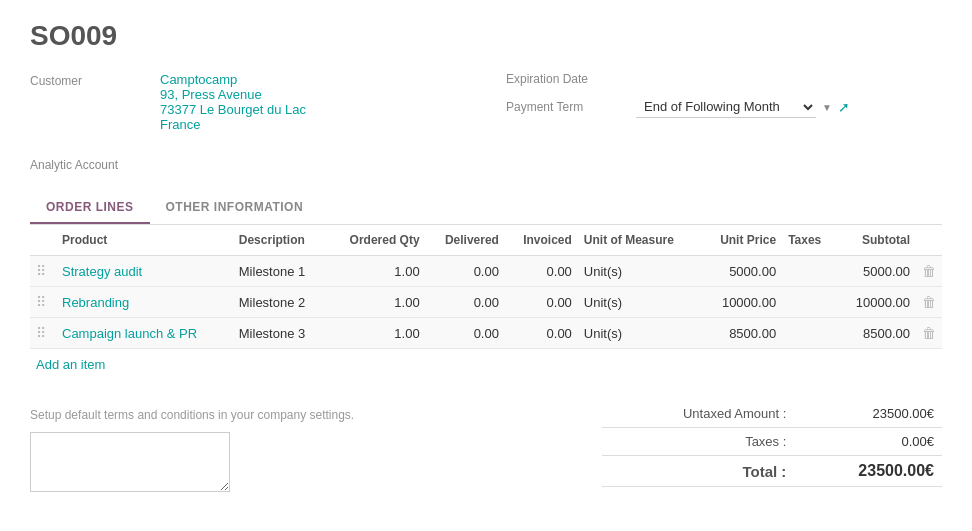 This screenshot has height=531, width=972. What do you see at coordinates (929, 240) in the screenshot?
I see `col-delete` at bounding box center [929, 240].